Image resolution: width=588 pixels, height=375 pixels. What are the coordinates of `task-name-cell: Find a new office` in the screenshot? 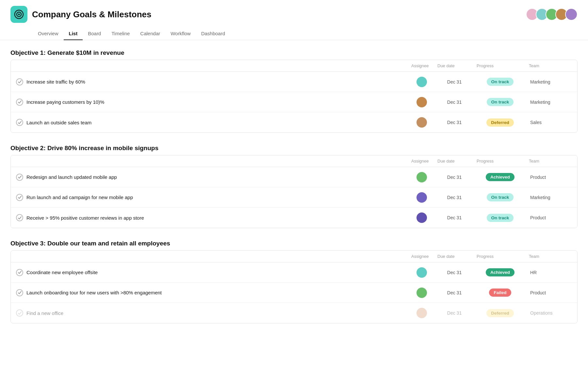 It's located at (212, 313).